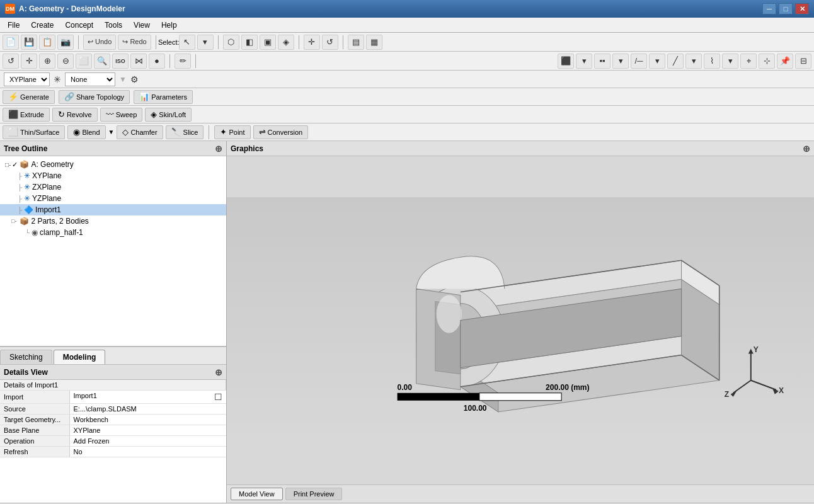  I want to click on tree-item-import1-label: Import1, so click(48, 210).